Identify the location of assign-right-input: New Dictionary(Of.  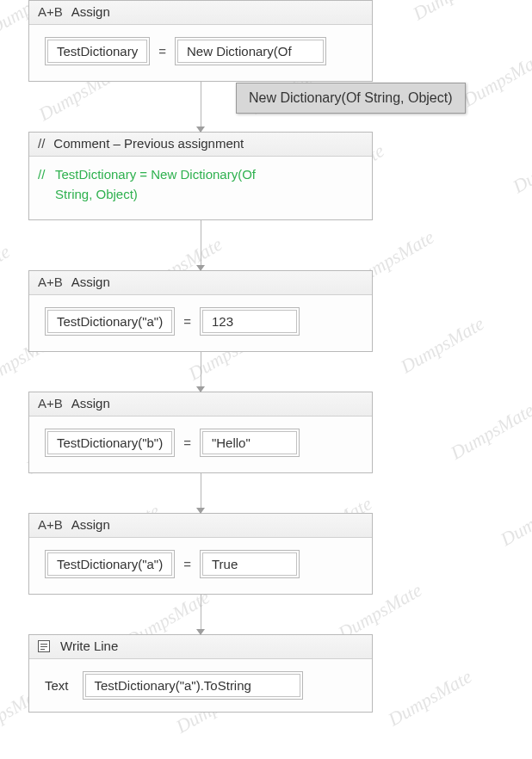
(251, 52).